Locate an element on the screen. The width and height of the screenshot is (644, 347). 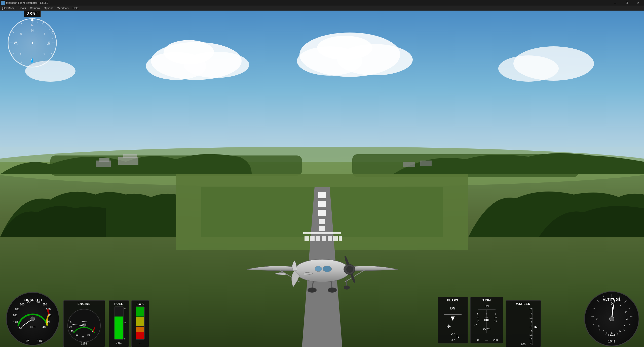
window-title: Microsoft Flight Simulator - 1.8.3.0 is located at coordinates (308, 3).